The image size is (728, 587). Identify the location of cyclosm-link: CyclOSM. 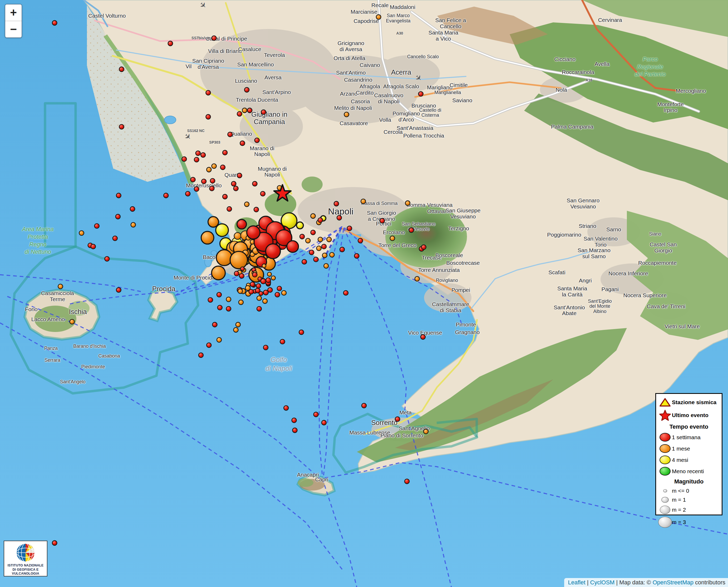
(602, 583).